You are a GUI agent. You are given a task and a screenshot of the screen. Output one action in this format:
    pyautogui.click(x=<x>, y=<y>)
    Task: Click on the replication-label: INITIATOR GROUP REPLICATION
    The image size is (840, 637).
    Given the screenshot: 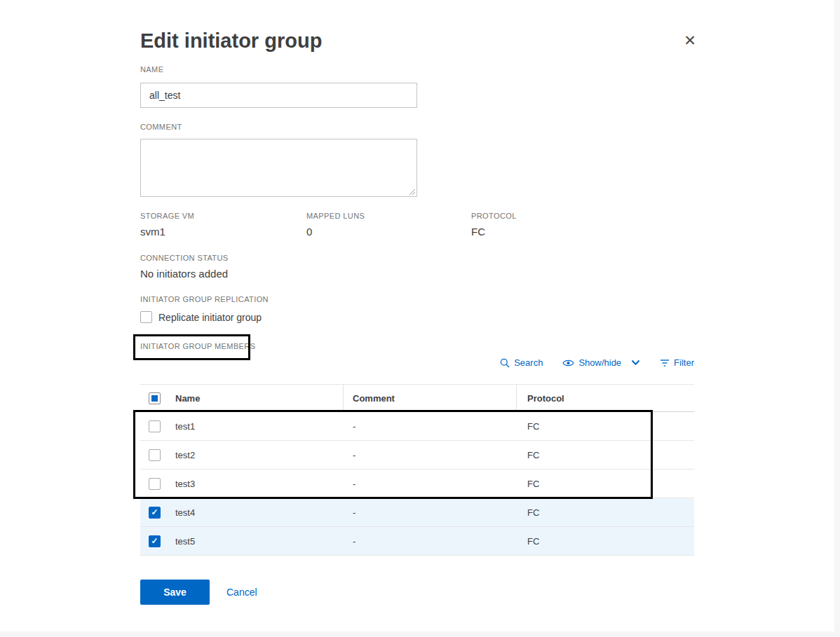 What is the action you would take?
    pyautogui.click(x=205, y=299)
    